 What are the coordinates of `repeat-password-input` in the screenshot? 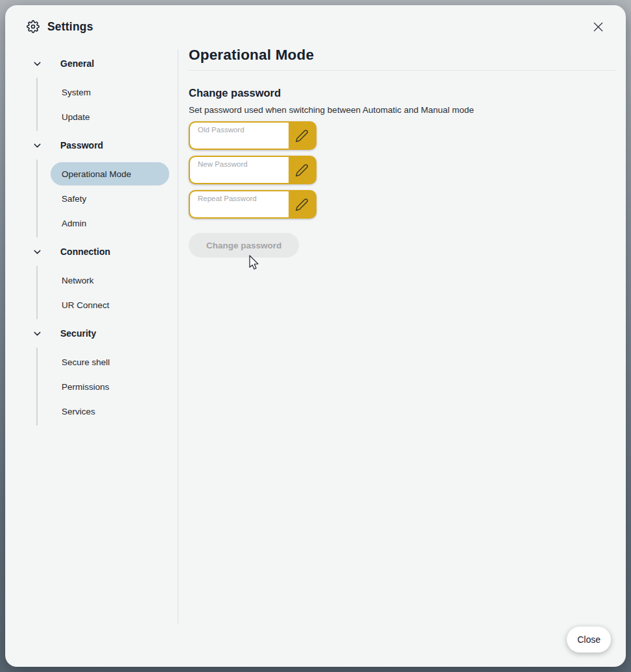 It's located at (239, 204).